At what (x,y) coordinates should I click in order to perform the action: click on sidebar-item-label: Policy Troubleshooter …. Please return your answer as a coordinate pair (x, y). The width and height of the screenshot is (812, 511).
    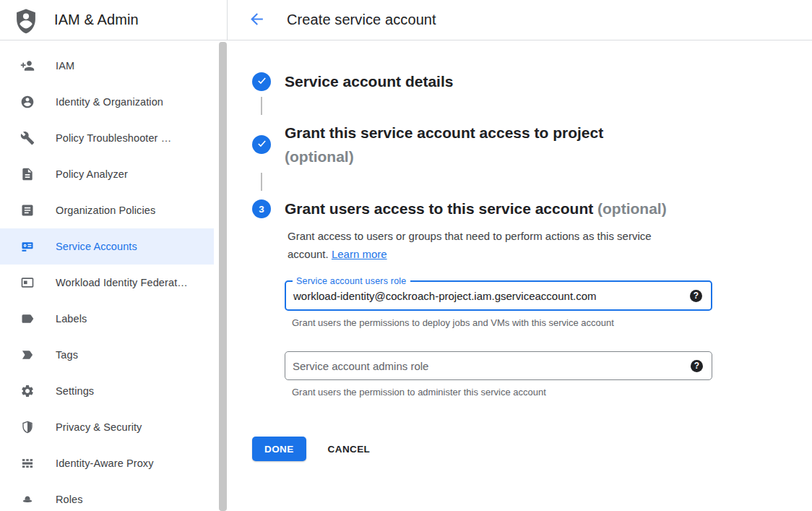
    Looking at the image, I should click on (113, 138).